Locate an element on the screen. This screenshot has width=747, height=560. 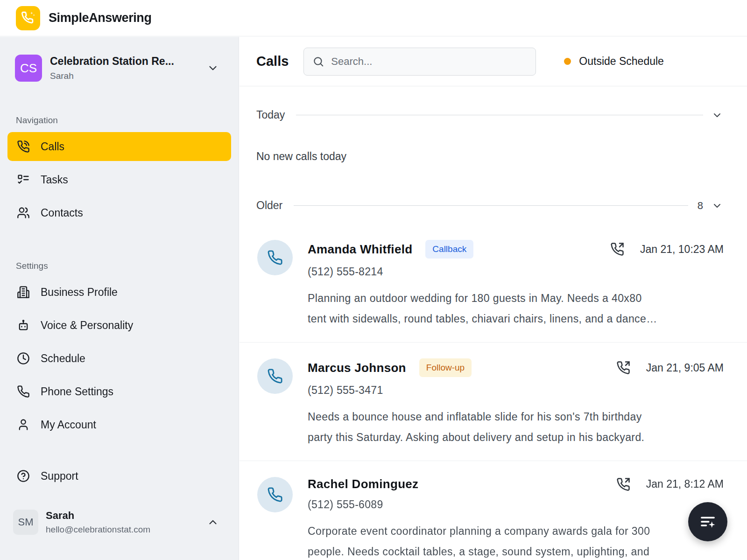
call-badge: Callback is located at coordinates (449, 249).